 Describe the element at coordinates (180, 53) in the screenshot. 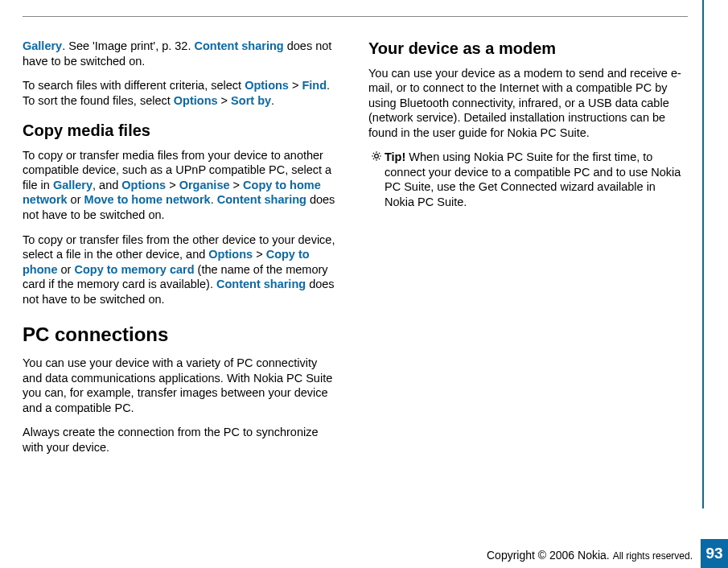

I see `paragraph: Gallery. See 'Image print', p. 32. Conte…` at that location.